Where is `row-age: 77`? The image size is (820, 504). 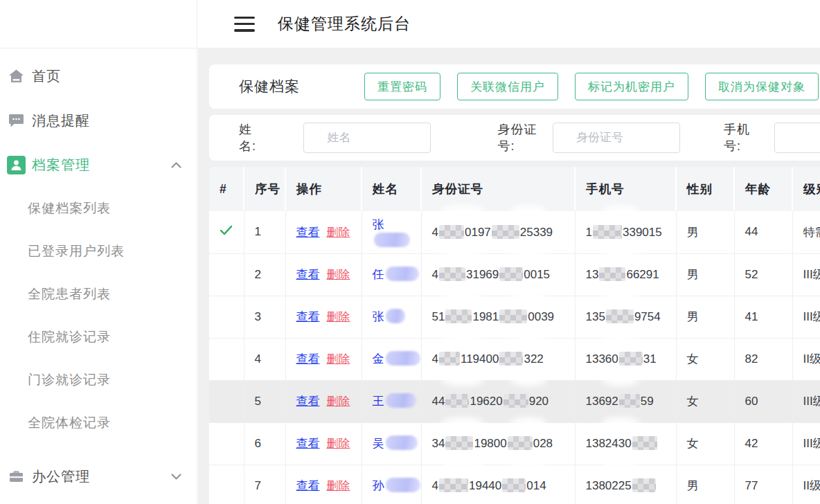 row-age: 77 is located at coordinates (763, 485).